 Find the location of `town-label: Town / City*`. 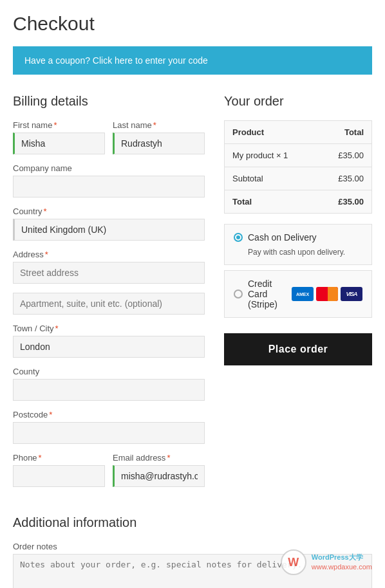

town-label: Town / City* is located at coordinates (109, 328).